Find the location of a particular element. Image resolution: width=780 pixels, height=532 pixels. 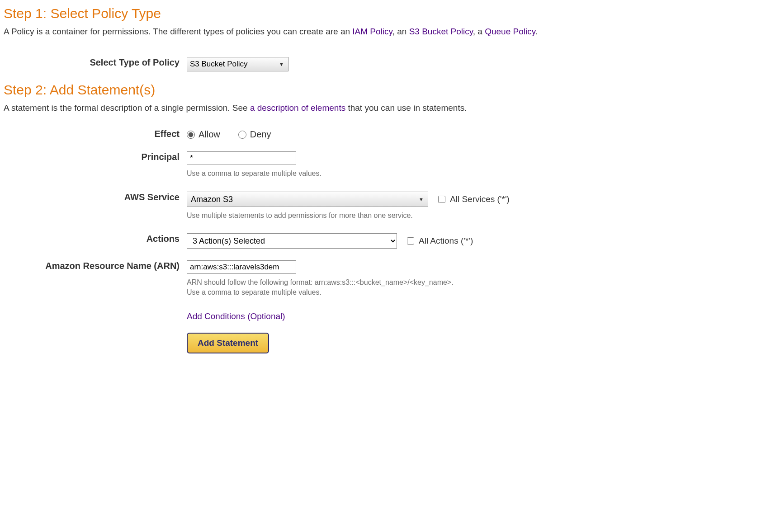

aws-service-hint: Use multiple statements to add permissio… is located at coordinates (482, 216).